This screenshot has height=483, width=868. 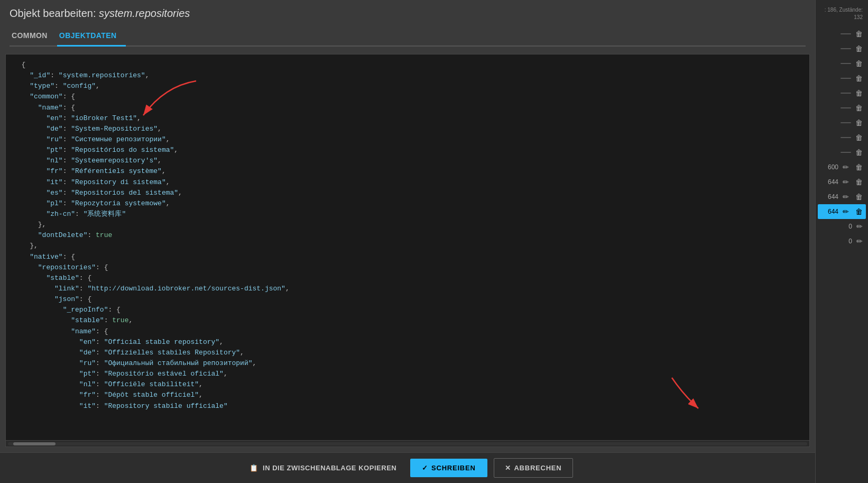 I want to click on sidebar-row-644b: 644 ✏ 🗑, so click(x=842, y=197).